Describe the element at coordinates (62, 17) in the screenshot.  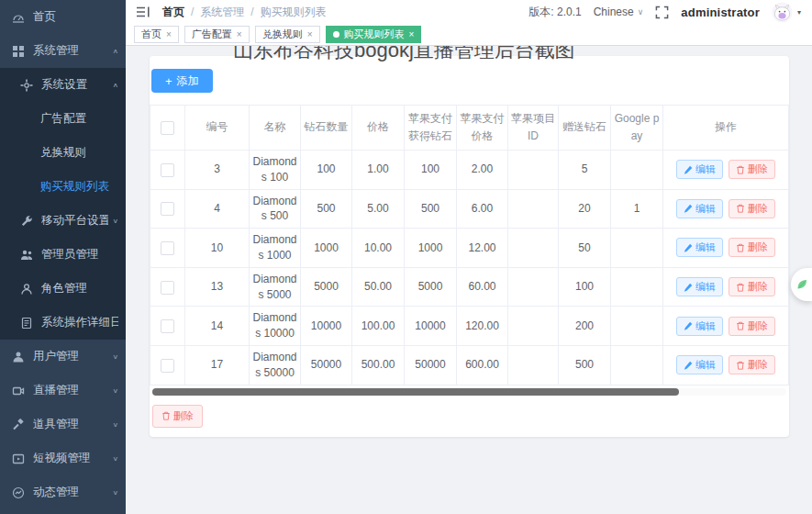
I see `sidebar-item-home: 首页` at that location.